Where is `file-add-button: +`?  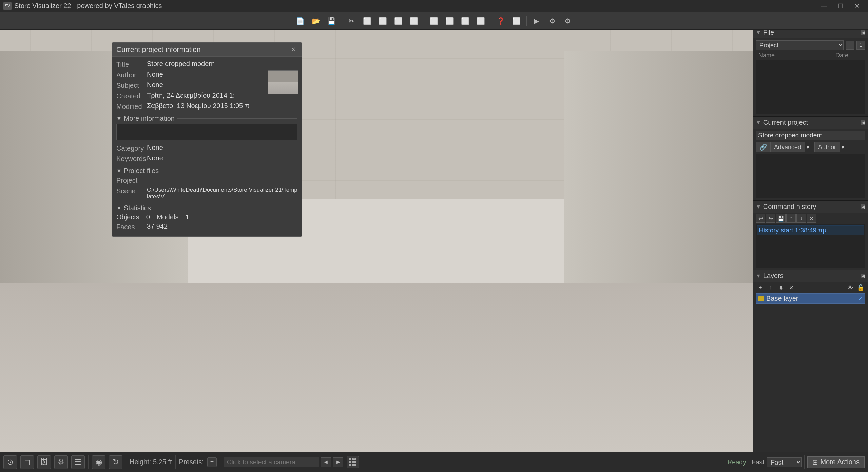 file-add-button: + is located at coordinates (850, 45).